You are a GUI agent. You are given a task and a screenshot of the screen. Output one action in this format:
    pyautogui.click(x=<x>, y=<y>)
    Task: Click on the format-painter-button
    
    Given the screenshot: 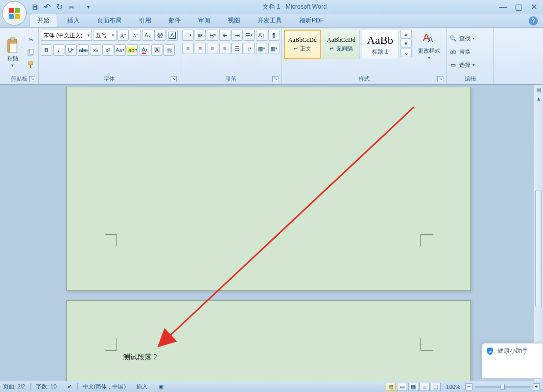 What is the action you would take?
    pyautogui.click(x=31, y=65)
    